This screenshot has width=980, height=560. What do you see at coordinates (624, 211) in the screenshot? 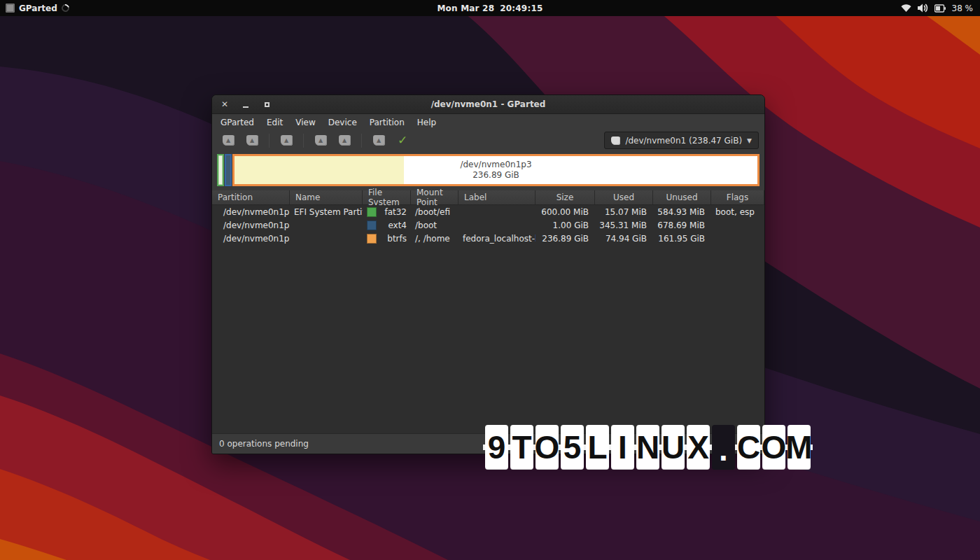
I see `used-value: 15.07 MiB` at bounding box center [624, 211].